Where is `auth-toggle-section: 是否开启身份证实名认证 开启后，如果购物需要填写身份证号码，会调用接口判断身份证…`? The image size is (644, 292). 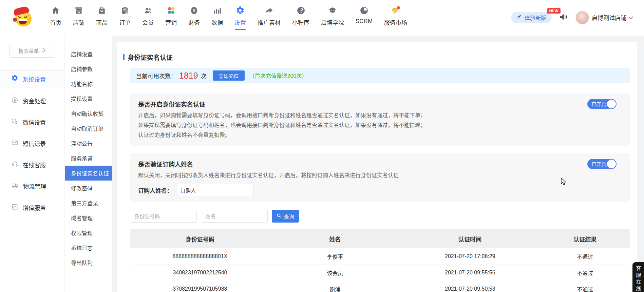 auth-toggle-section: 是否开启身份证实名认证 开启后，如果购物需要填写身份证号码，会调用接口判断身份证… is located at coordinates (380, 120).